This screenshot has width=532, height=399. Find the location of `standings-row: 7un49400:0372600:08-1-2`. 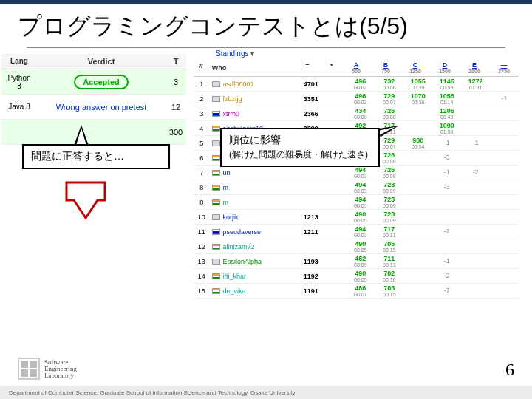

standings-row: 7un49400:0372600:08-1-2 is located at coordinates (356, 173).